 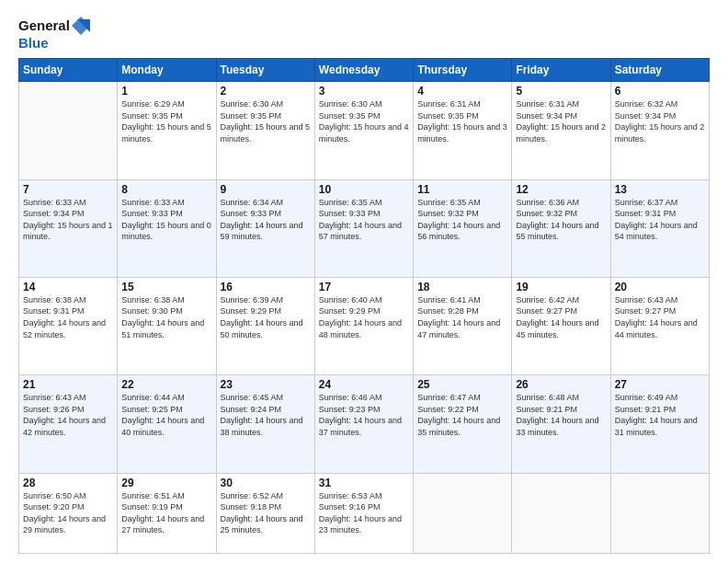 What do you see at coordinates (463, 513) in the screenshot?
I see `table-row` at bounding box center [463, 513].